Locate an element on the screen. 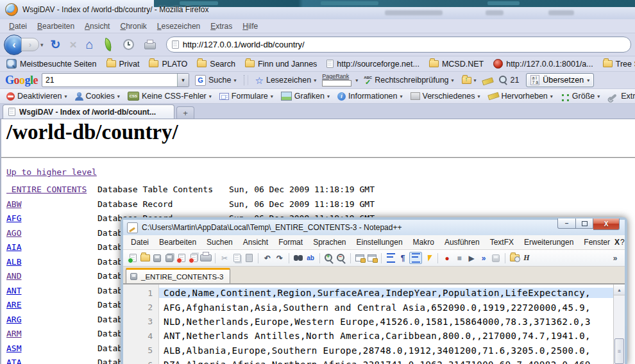  np-menu-bearbeiten: Bearbeiten is located at coordinates (178, 242).